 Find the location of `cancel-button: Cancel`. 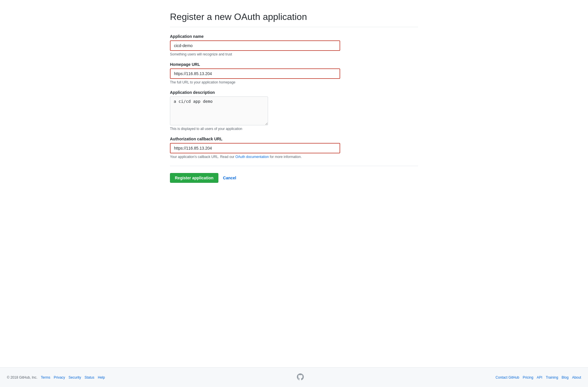

cancel-button: Cancel is located at coordinates (230, 178).